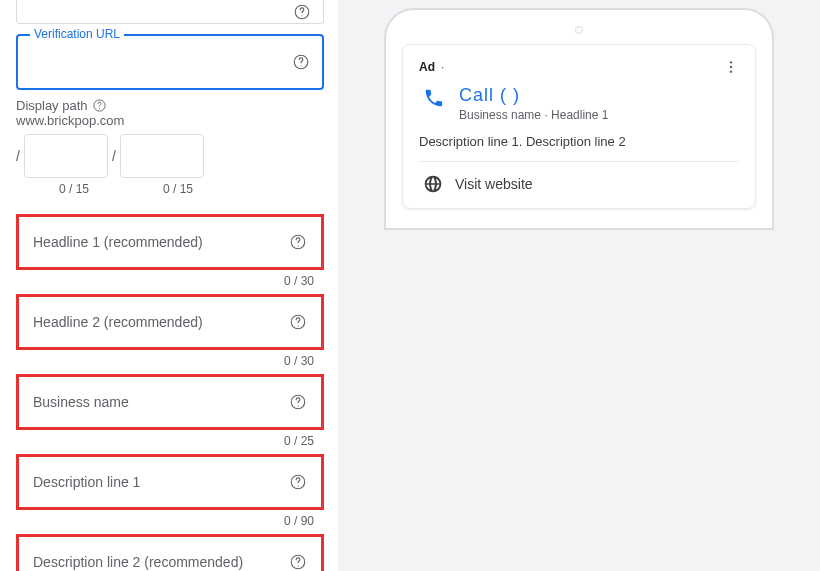  Describe the element at coordinates (74, 189) in the screenshot. I see `path1-counter: 0 / 15` at that location.